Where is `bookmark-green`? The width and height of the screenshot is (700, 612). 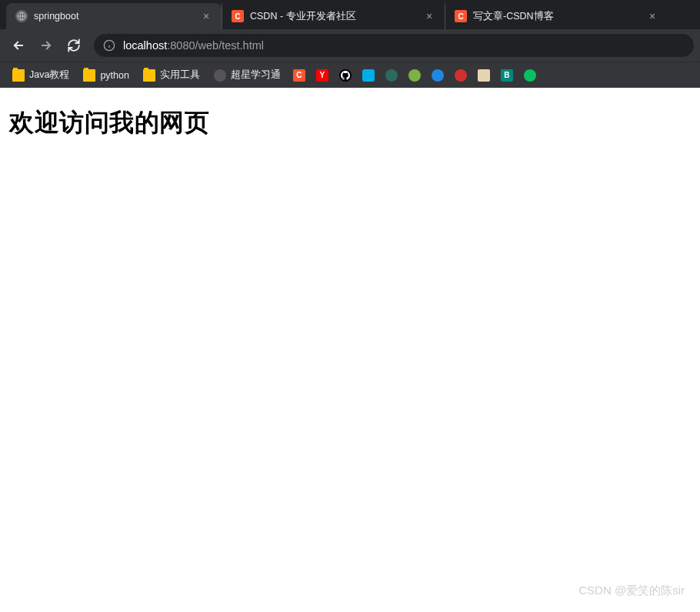 bookmark-green is located at coordinates (415, 75).